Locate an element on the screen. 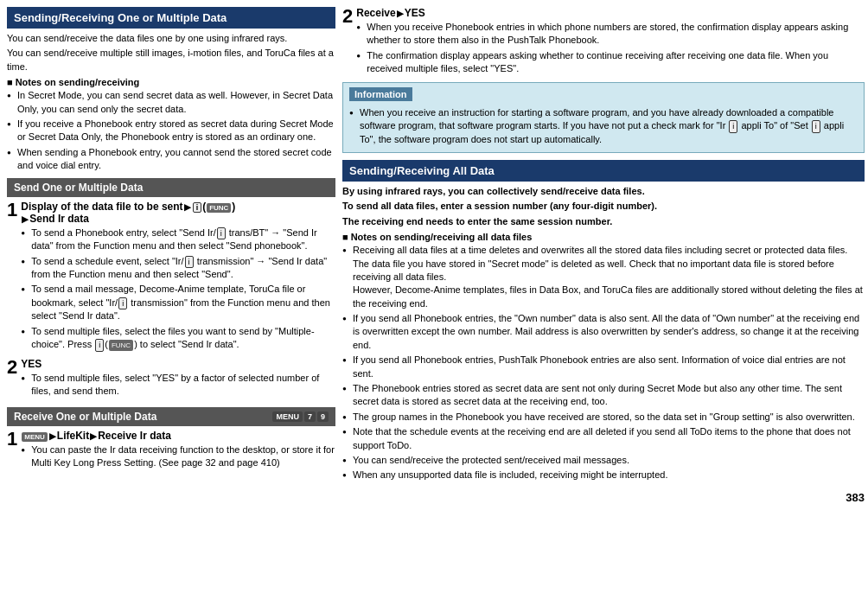 This screenshot has width=868, height=606. all-data-note-8: When any unsupported data file is includ… is located at coordinates (603, 475).